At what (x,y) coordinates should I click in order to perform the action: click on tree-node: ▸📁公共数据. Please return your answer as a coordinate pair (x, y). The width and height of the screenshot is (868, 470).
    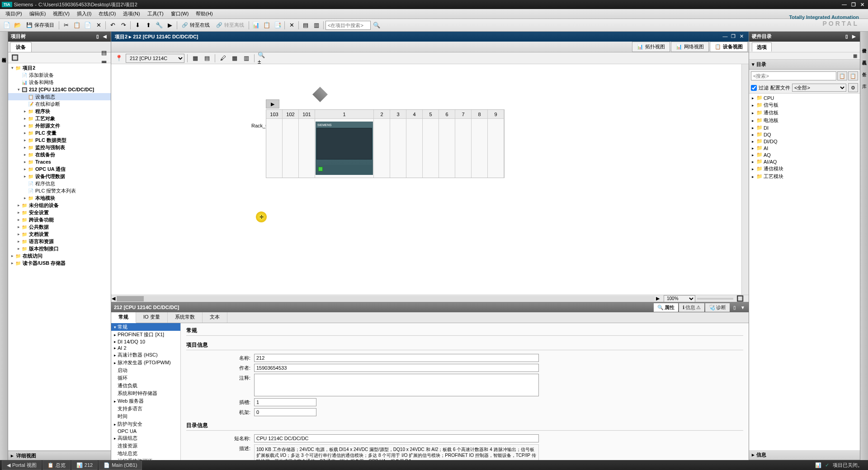
    Looking at the image, I should click on (60, 227).